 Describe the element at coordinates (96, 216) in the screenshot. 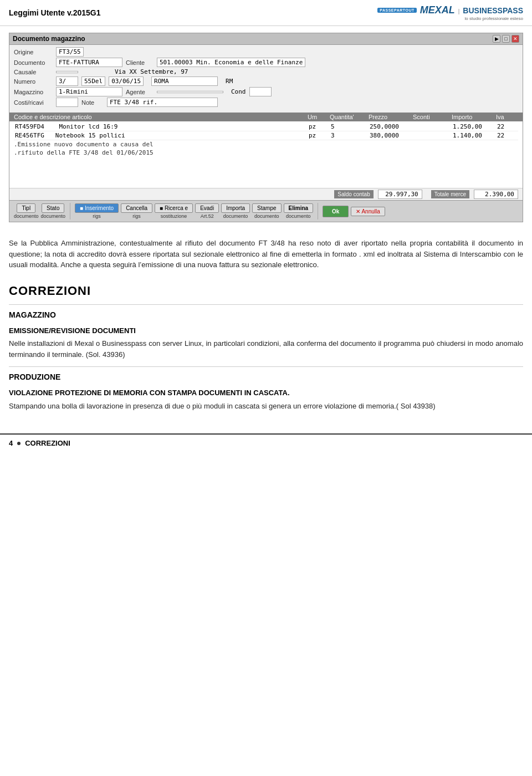

I see `inserimento-label: rigs` at that location.